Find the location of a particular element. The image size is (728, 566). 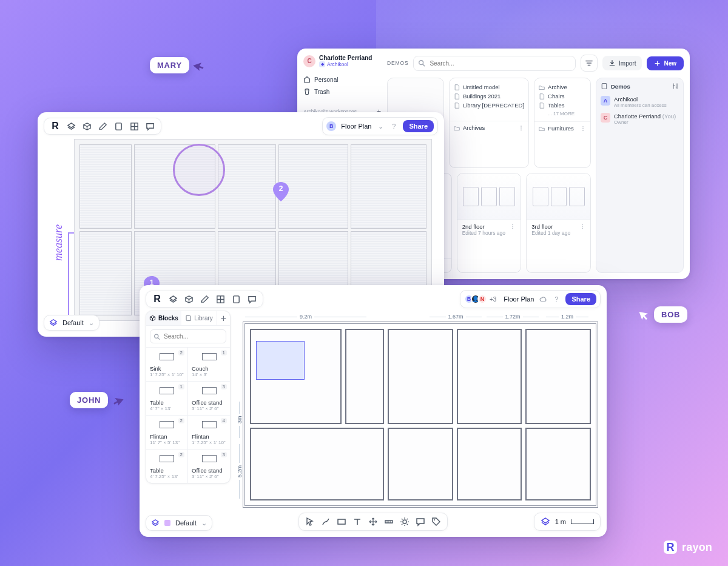

blocks-search is located at coordinates (188, 337).